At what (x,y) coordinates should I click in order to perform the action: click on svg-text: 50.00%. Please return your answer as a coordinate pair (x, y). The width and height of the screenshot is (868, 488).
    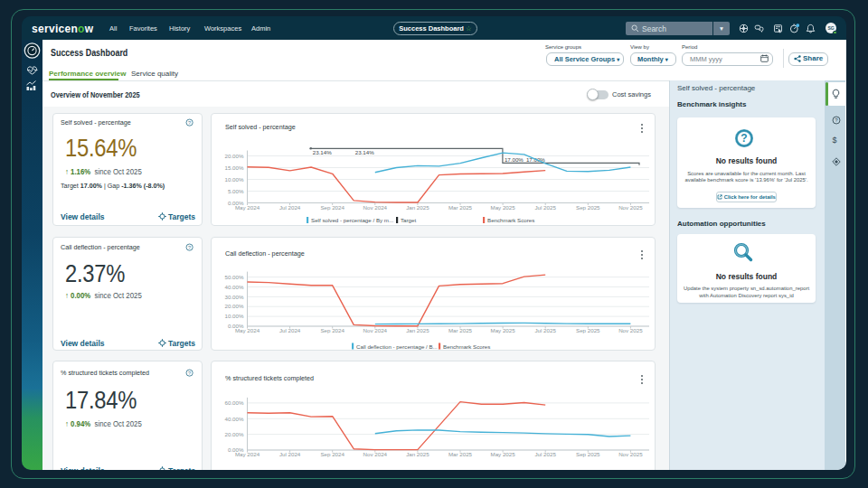
    Looking at the image, I should click on (235, 277).